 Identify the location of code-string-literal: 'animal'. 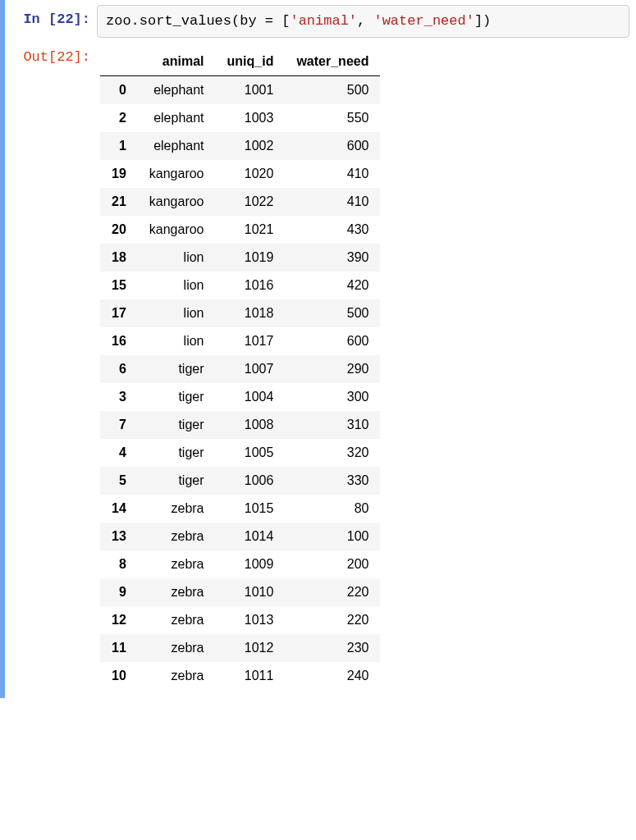
(323, 21).